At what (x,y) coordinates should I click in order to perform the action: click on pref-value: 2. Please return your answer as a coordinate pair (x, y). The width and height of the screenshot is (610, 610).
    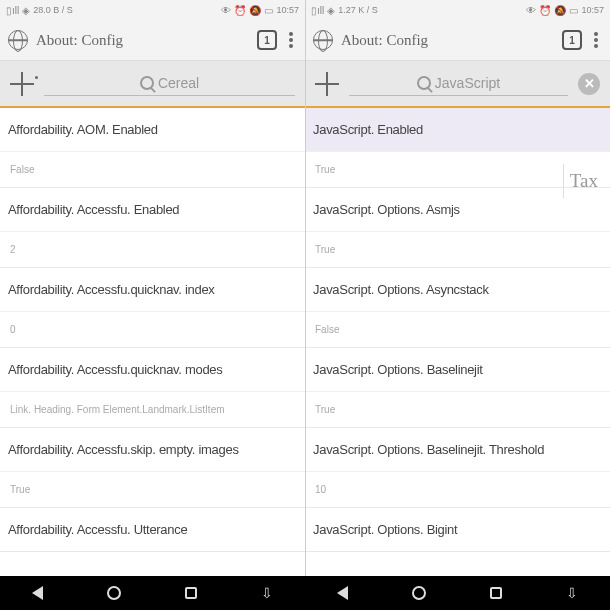
    Looking at the image, I should click on (152, 249).